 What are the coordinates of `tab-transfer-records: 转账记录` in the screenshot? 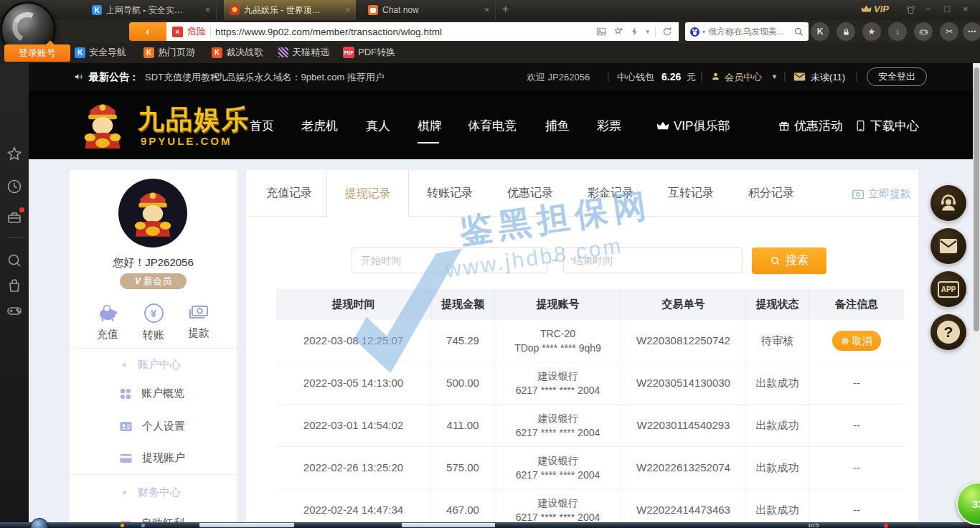 It's located at (450, 194).